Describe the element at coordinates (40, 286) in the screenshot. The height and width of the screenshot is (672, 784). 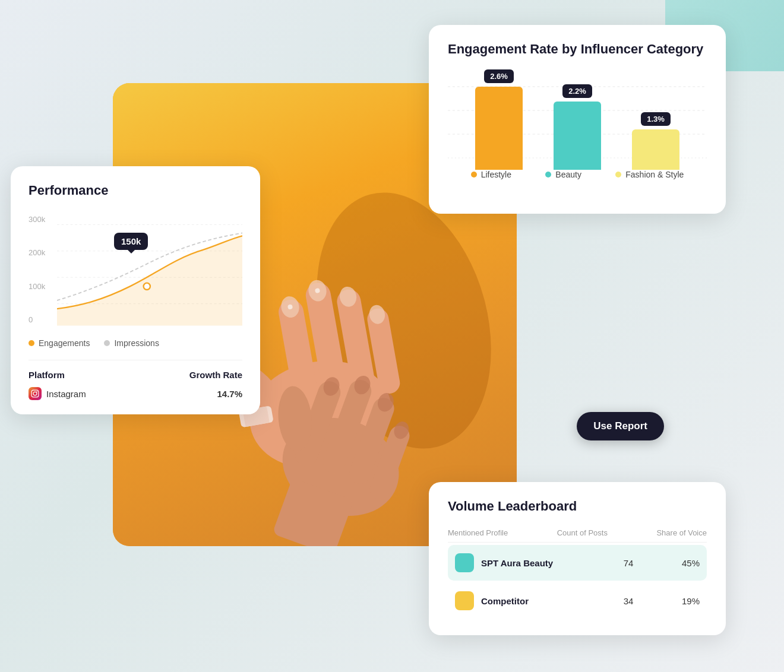
I see `y-label-100k: 100k` at that location.